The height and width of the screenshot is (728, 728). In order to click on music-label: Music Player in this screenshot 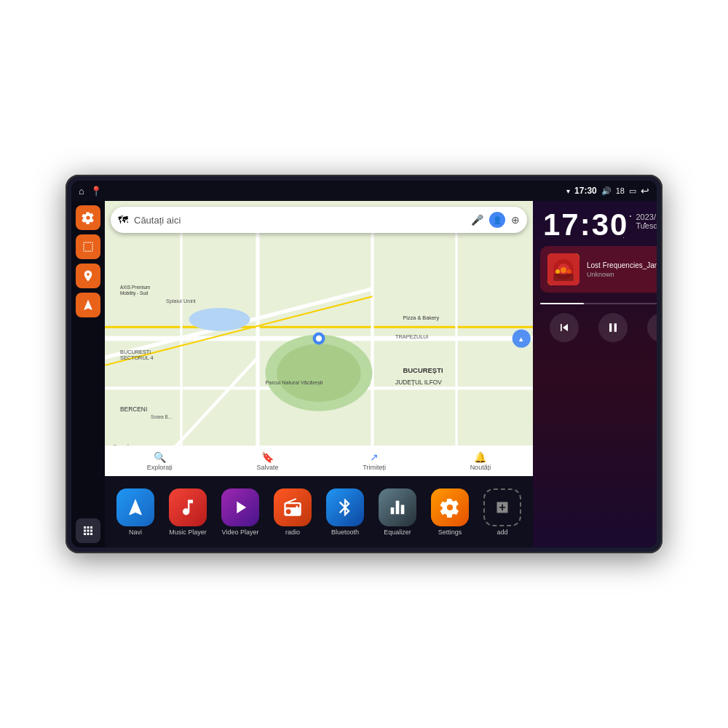, I will do `click(188, 532)`.